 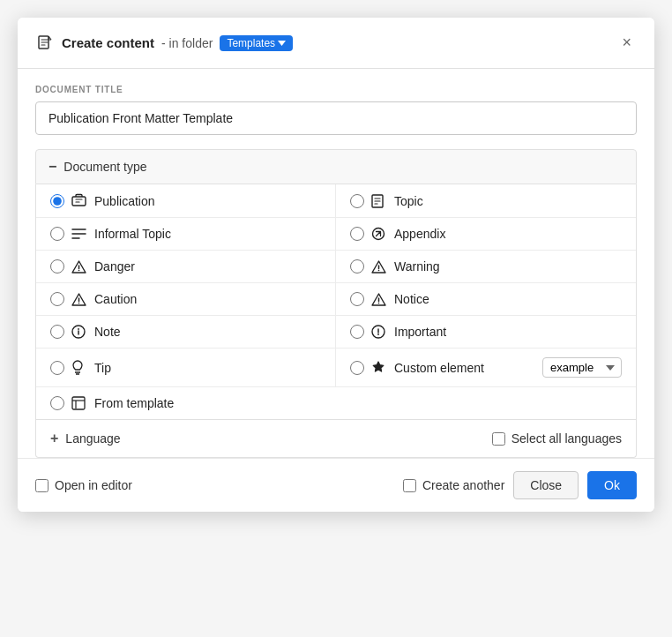 What do you see at coordinates (57, 234) in the screenshot?
I see `radio-informal-topic` at bounding box center [57, 234].